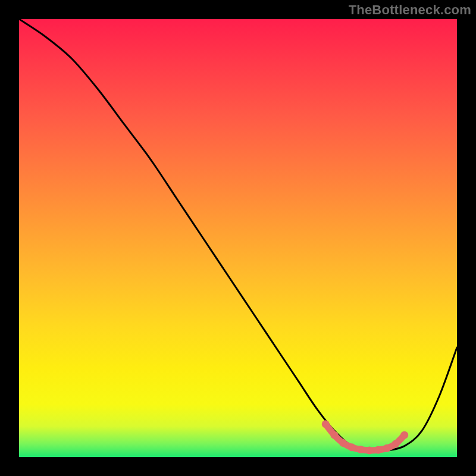  Describe the element at coordinates (410, 10) in the screenshot. I see `watermark-text: TheBottleneck.com` at that location.